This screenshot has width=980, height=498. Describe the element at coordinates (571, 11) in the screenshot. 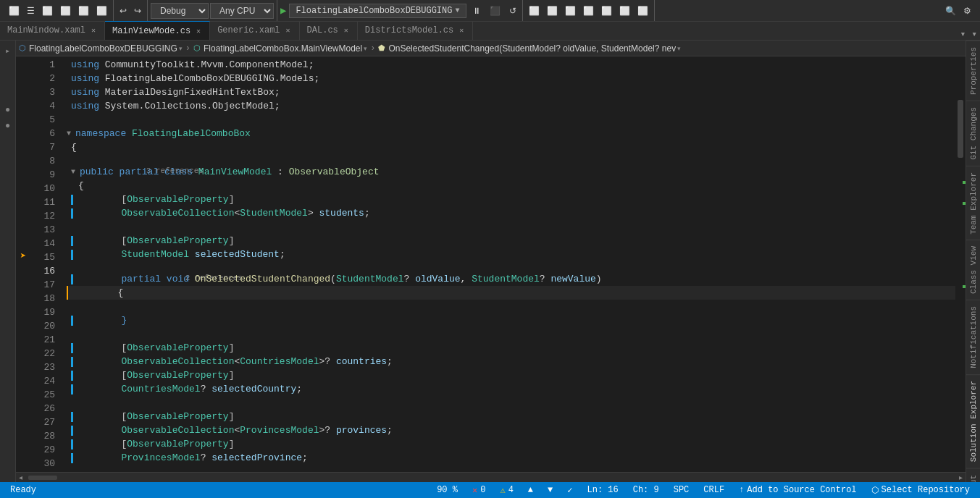

I see `toolbar-misc-btn3: ⬜` at that location.